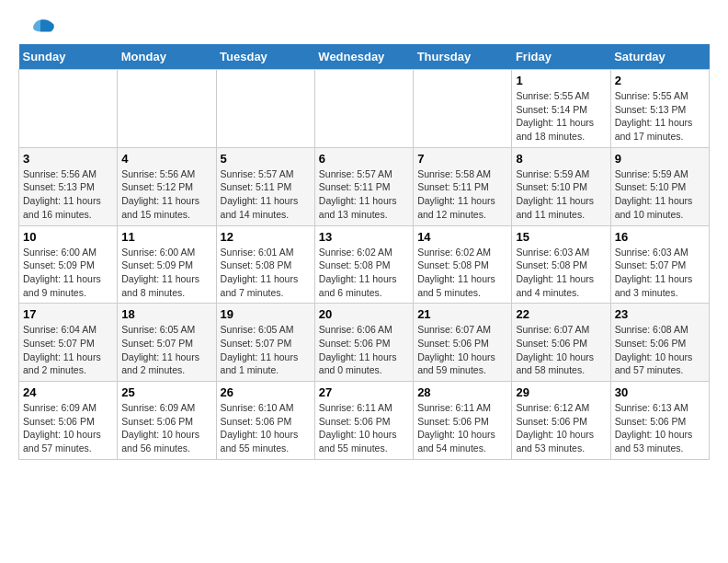  Describe the element at coordinates (364, 350) in the screenshot. I see `day-info: Sunrise: 6:06 AMSunset: 5:06 PMDaylight:…` at that location.